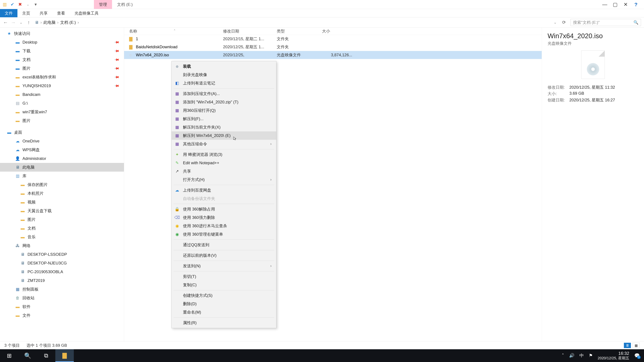 Image resolution: width=644 pixels, height=362 pixels. What do you see at coordinates (636, 22) in the screenshot?
I see `search-icon: 🔍` at bounding box center [636, 22].